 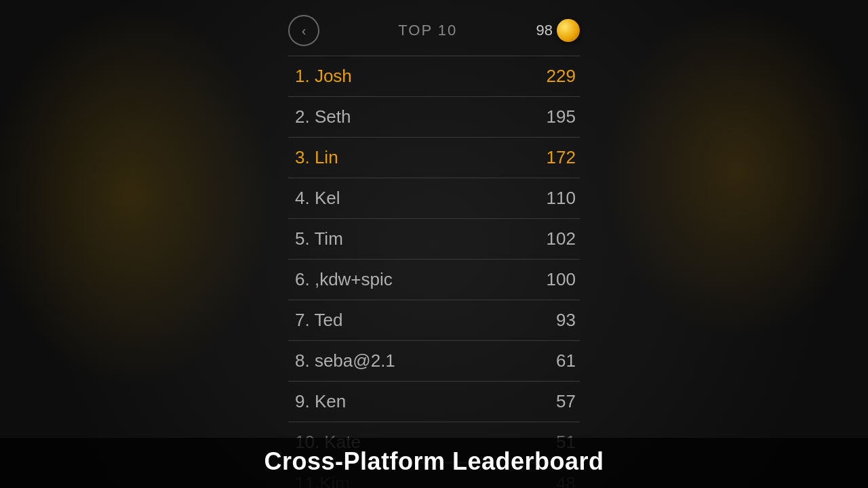 I want to click on leaderboard-row: 4. Kel110, so click(x=434, y=199).